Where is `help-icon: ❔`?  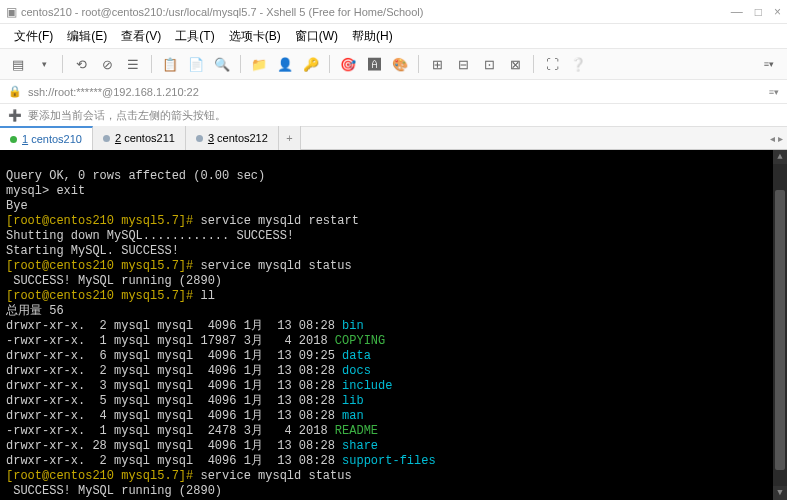
help-icon: ❔ is located at coordinates (578, 64).